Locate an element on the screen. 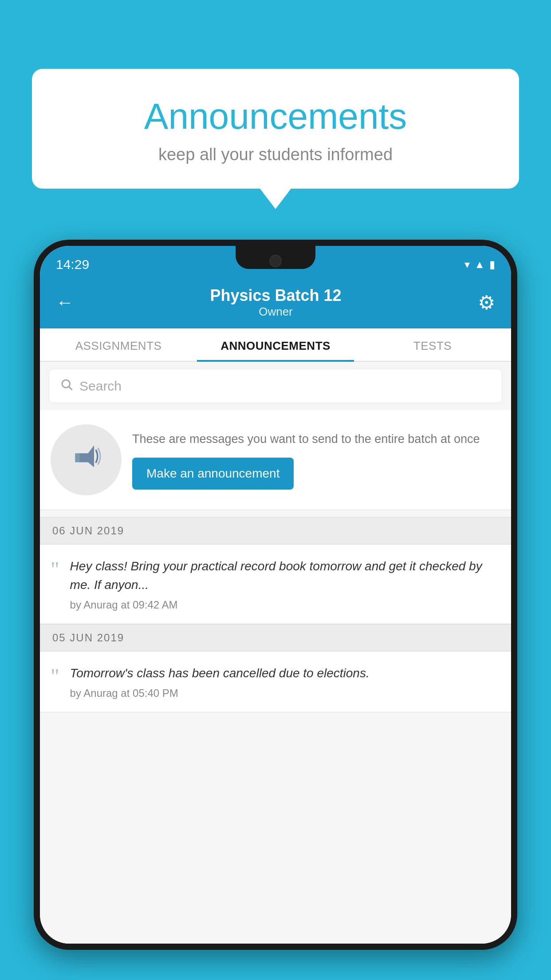 The height and width of the screenshot is (980, 551). quote-icon-1: " is located at coordinates (55, 569).